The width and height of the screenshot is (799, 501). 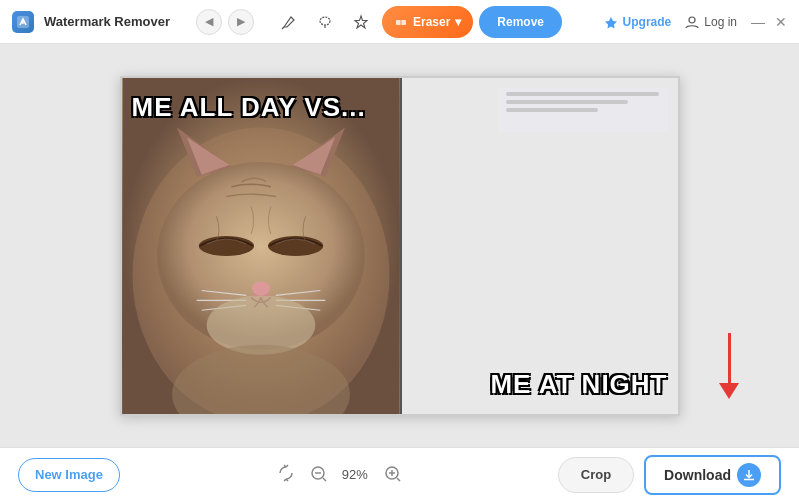 What do you see at coordinates (400, 474) in the screenshot?
I see `bottom-bar: New Image 92%` at bounding box center [400, 474].